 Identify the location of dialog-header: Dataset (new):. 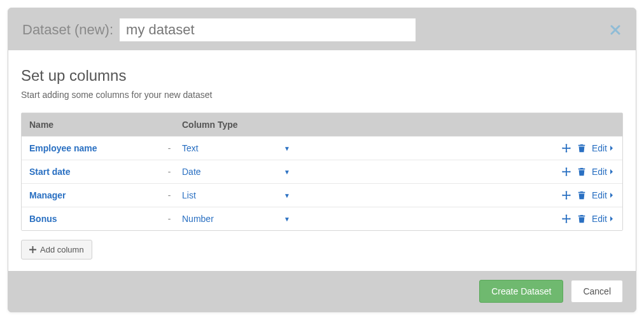
(322, 29).